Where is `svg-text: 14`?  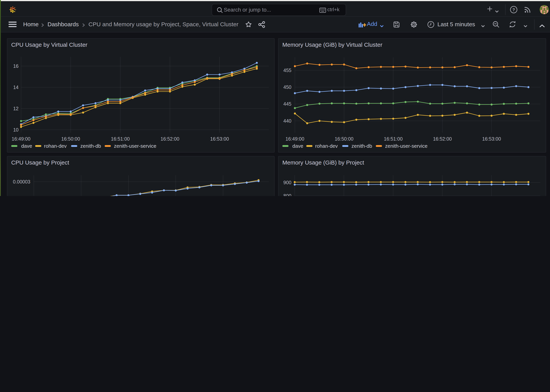
svg-text: 14 is located at coordinates (16, 87).